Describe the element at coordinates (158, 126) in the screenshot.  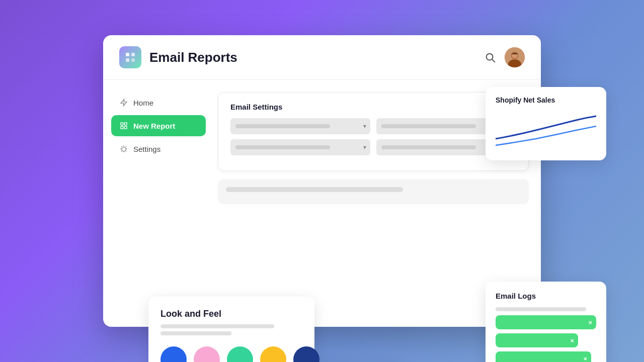
I see `sidebar-item-new-report: New Report` at that location.